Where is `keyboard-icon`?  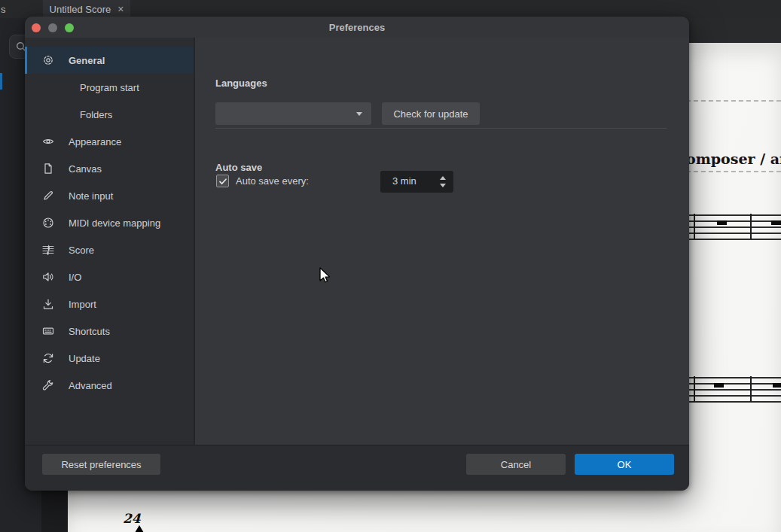 keyboard-icon is located at coordinates (48, 331).